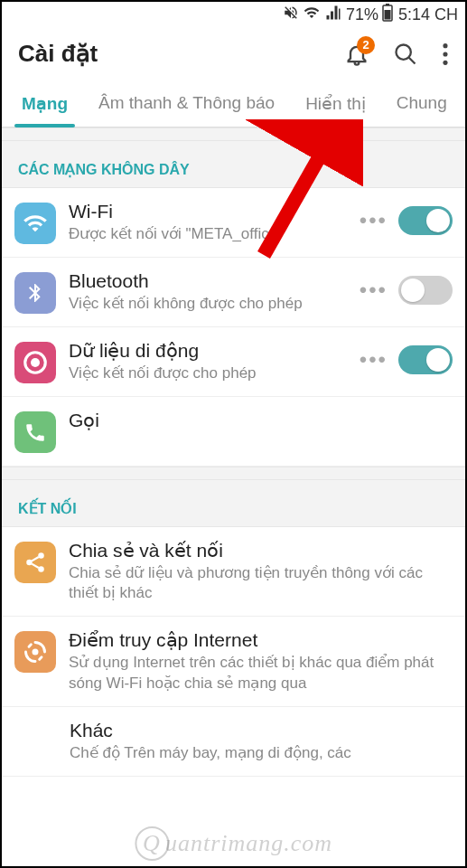 The height and width of the screenshot is (868, 467). Describe the element at coordinates (45, 105) in the screenshot. I see `tab-network: Mạng` at that location.